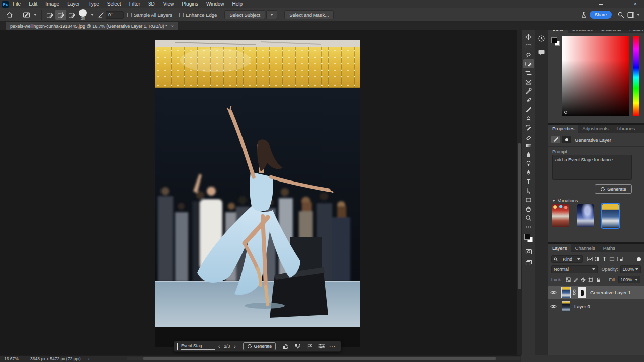 The image size is (644, 362). Describe the element at coordinates (529, 118) in the screenshot. I see `clone-stamp-tool` at that location.